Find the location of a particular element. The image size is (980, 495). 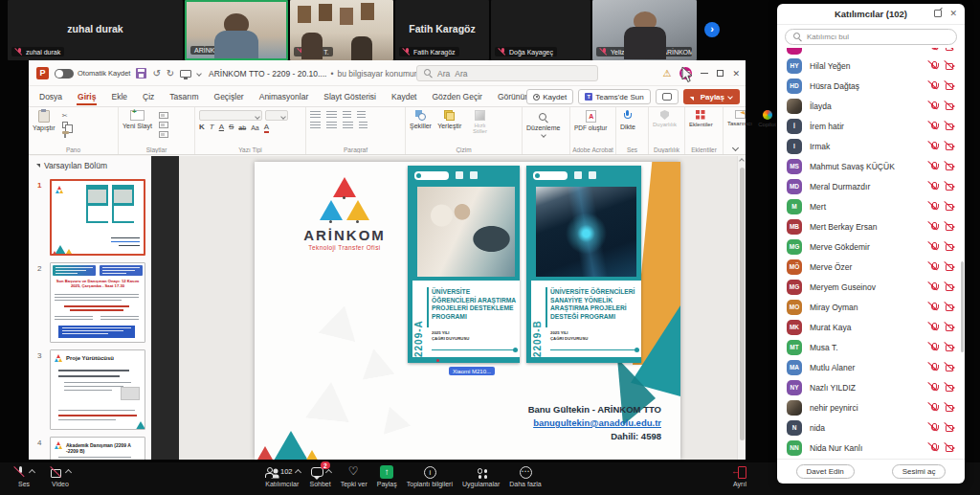

present-in-teams-button: TTeams'de Sun is located at coordinates (614, 97).